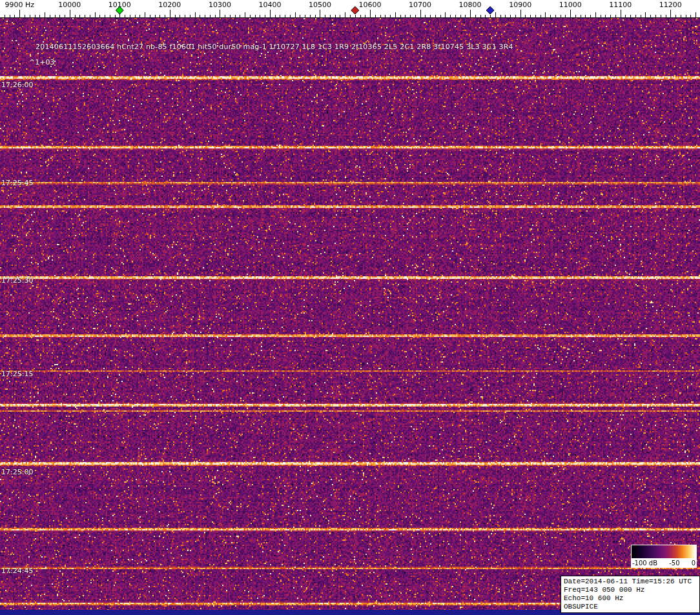 The height and width of the screenshot is (615, 700). I want to click on axis-exponent-label: ^1+03, so click(41, 62).